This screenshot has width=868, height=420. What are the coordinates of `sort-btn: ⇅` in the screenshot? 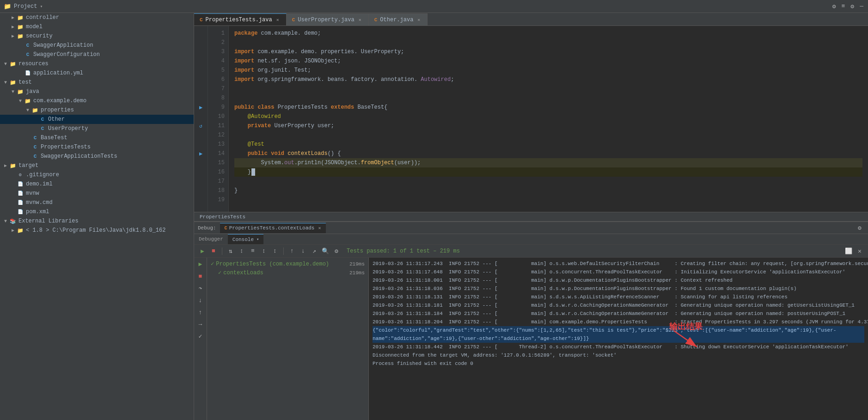 It's located at (231, 251).